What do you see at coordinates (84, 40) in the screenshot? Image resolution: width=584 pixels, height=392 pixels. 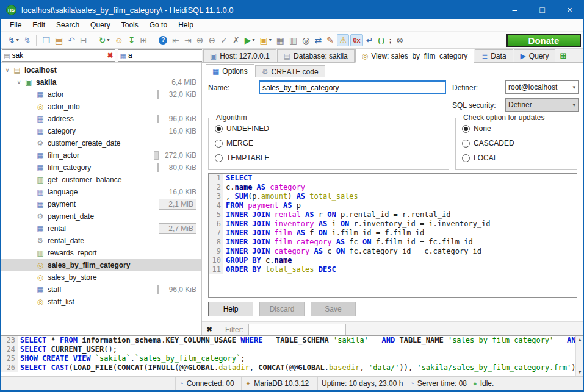 I see `print-icon: ⊟` at bounding box center [84, 40].